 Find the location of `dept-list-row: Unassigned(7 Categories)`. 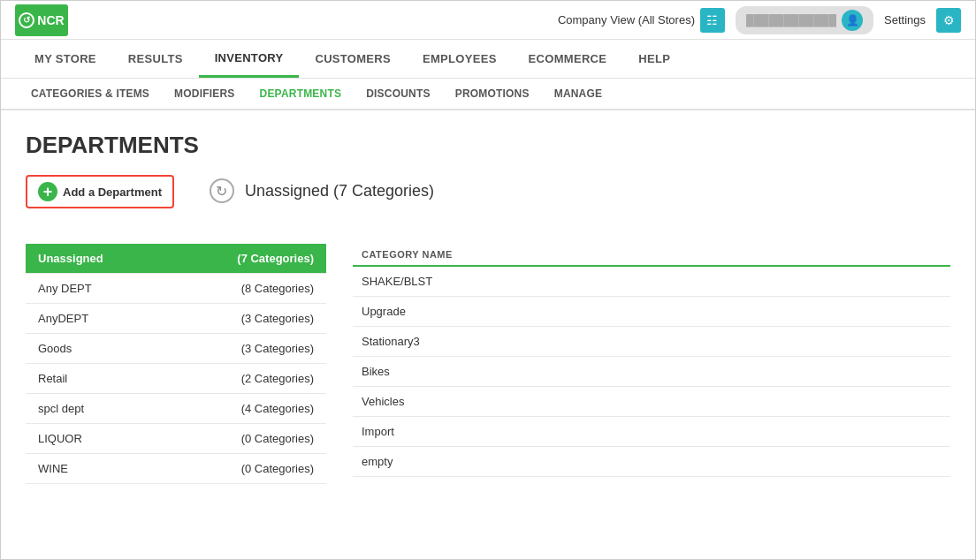

dept-list-row: Unassigned(7 Categories) is located at coordinates (176, 259).